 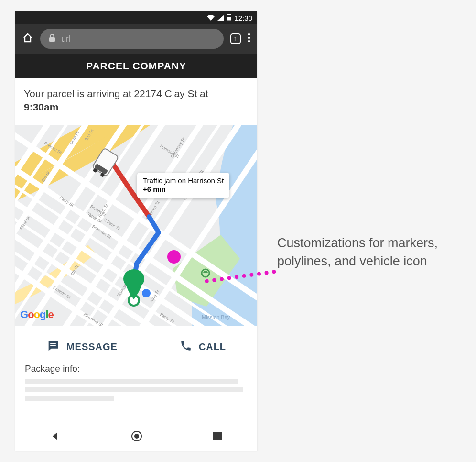 What do you see at coordinates (116, 94) in the screenshot?
I see `arrival-text: Your parcel is arriving at 22174 Clay St…` at bounding box center [116, 94].